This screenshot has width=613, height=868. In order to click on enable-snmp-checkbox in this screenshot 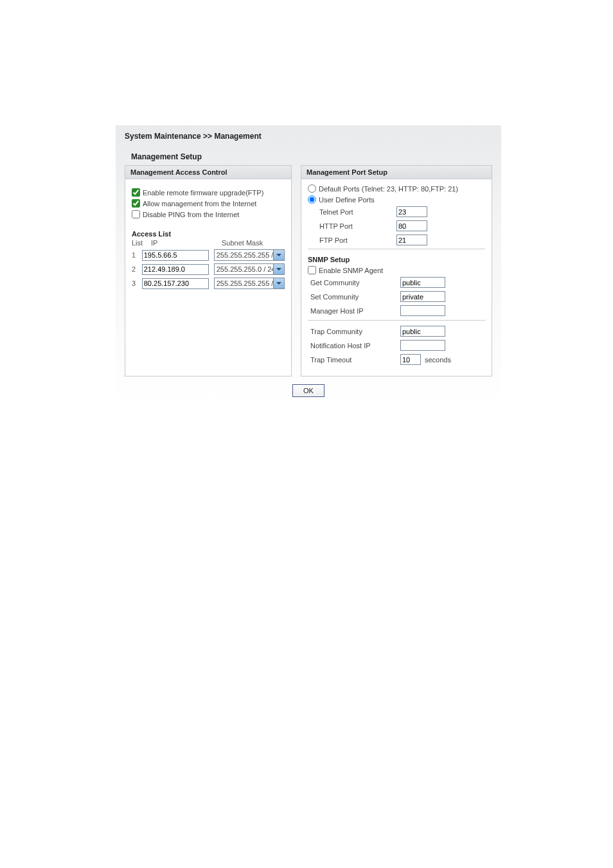, I will do `click(312, 270)`.